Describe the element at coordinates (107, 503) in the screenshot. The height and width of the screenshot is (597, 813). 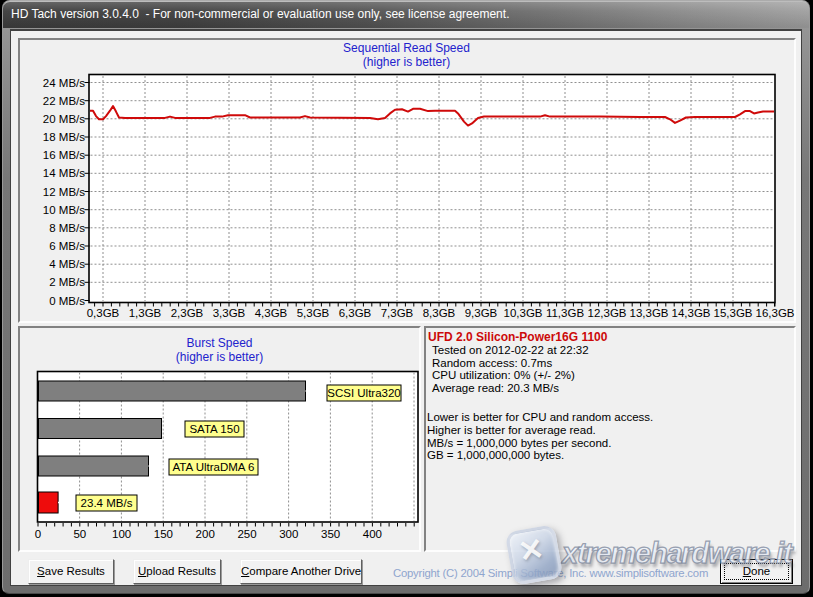
I see `svg-text: 23.4 MB/s` at that location.